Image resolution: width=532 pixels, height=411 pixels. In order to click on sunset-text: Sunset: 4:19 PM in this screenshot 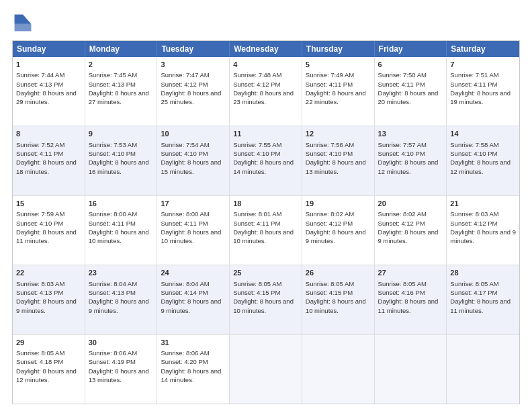, I will do `click(112, 361)`.